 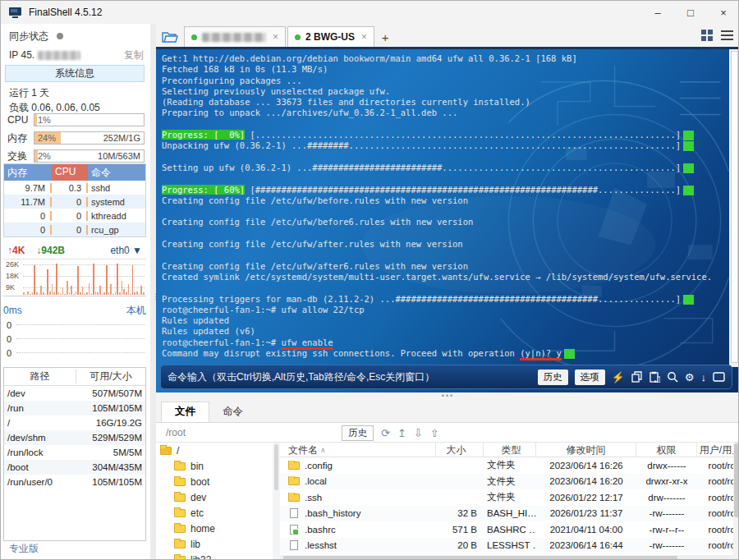 What do you see at coordinates (16, 250) in the screenshot?
I see `upload-rate: ↑4K` at bounding box center [16, 250].